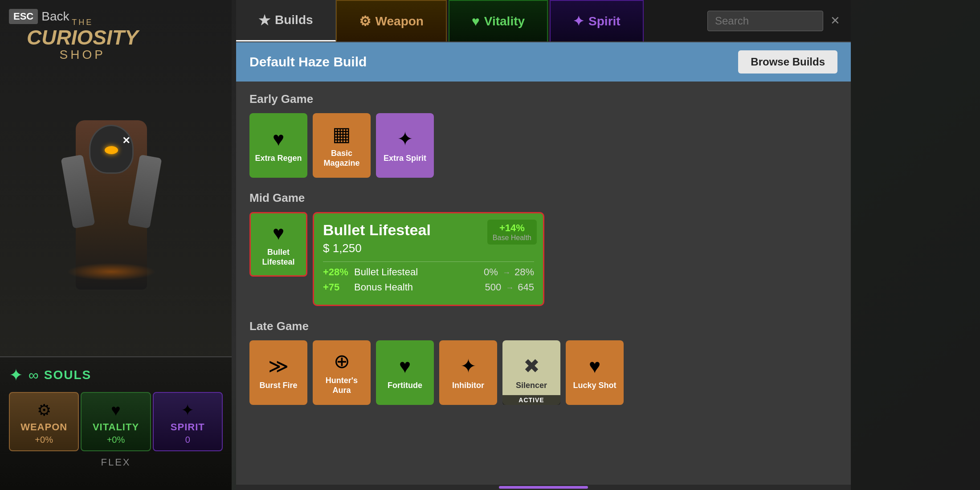 This screenshot has height=490, width=980. What do you see at coordinates (278, 372) in the screenshot?
I see `item-card-burst-fire: ≫ Burst Fire` at bounding box center [278, 372].